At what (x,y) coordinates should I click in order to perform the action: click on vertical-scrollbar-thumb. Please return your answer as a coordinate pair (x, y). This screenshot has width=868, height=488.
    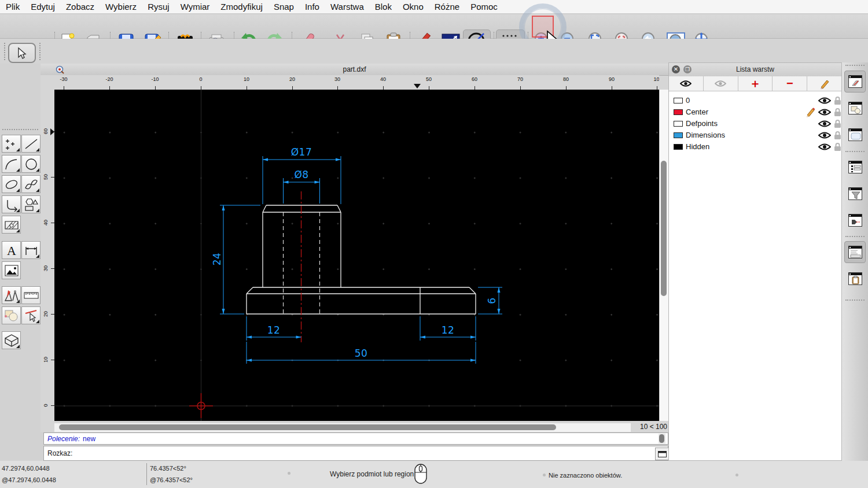
    Looking at the image, I should click on (664, 228).